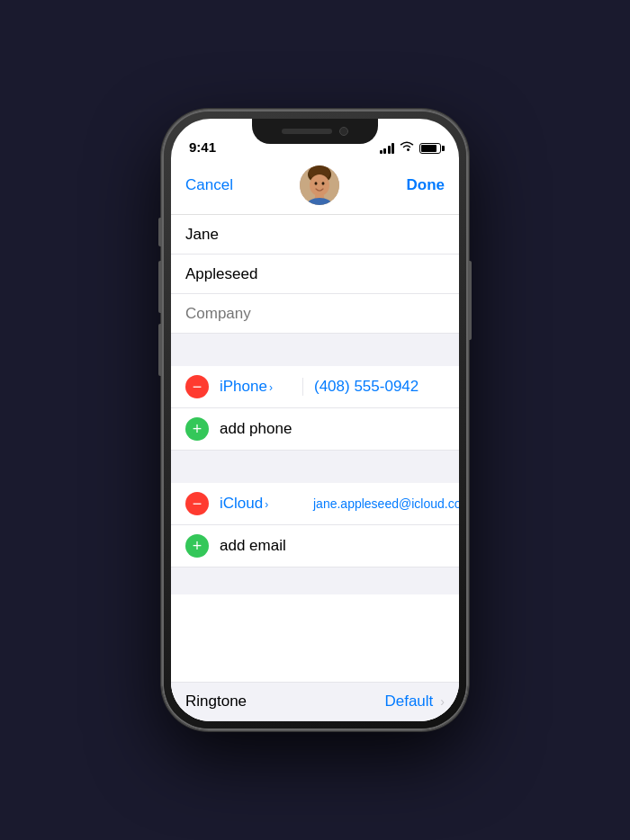 This screenshot has width=630, height=840. I want to click on status-icons, so click(410, 147).